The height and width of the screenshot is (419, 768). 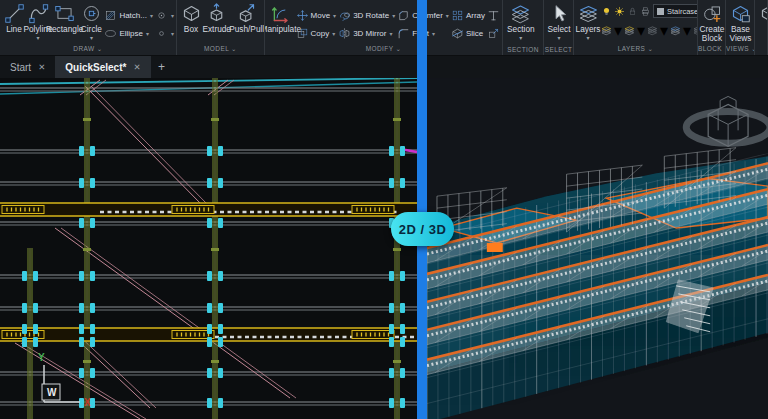 I want to click on polyline-button: Polyline▾, so click(x=38, y=22).